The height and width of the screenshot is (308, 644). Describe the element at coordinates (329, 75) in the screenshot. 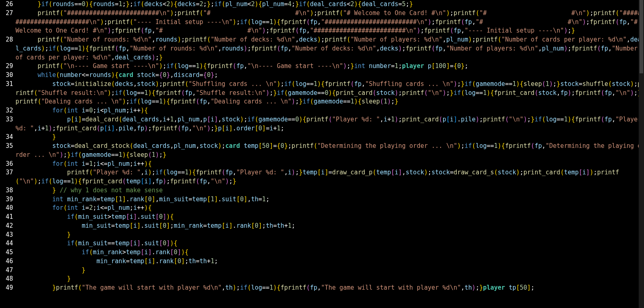

I see `code-line: while(number<=rounds){card stock={0},dis…` at that location.